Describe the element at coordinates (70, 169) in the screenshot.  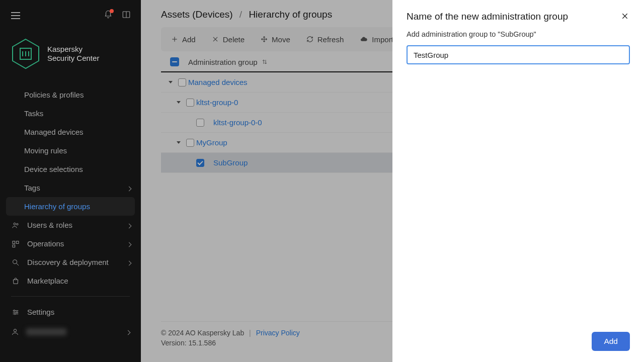
I see `nav-device-selections: Device selections` at that location.